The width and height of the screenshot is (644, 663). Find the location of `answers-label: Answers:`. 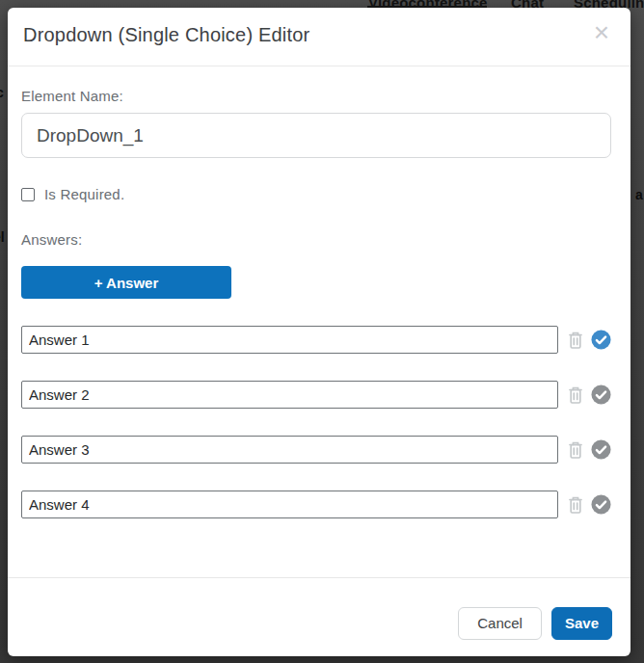

answers-label: Answers: is located at coordinates (316, 239).